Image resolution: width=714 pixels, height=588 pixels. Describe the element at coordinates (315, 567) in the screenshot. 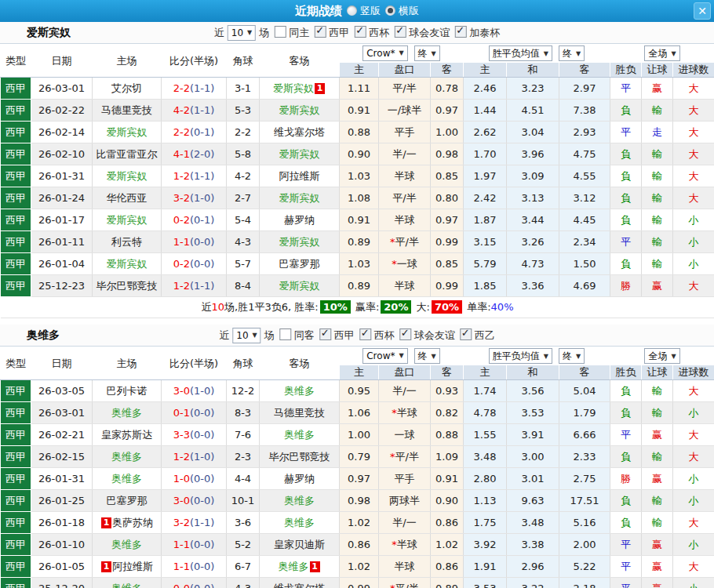

I see `rank-badge: 1` at that location.